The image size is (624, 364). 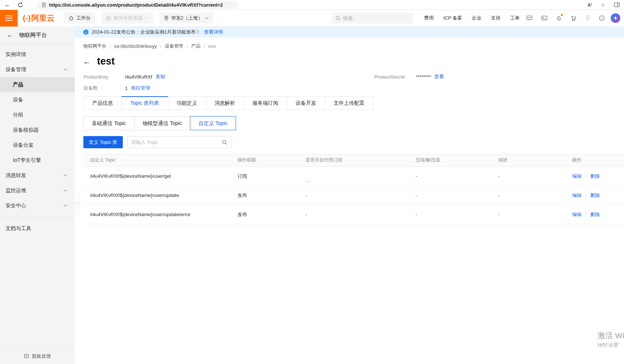 What do you see at coordinates (559, 18) in the screenshot?
I see `notifications-bell-icon` at bounding box center [559, 18].